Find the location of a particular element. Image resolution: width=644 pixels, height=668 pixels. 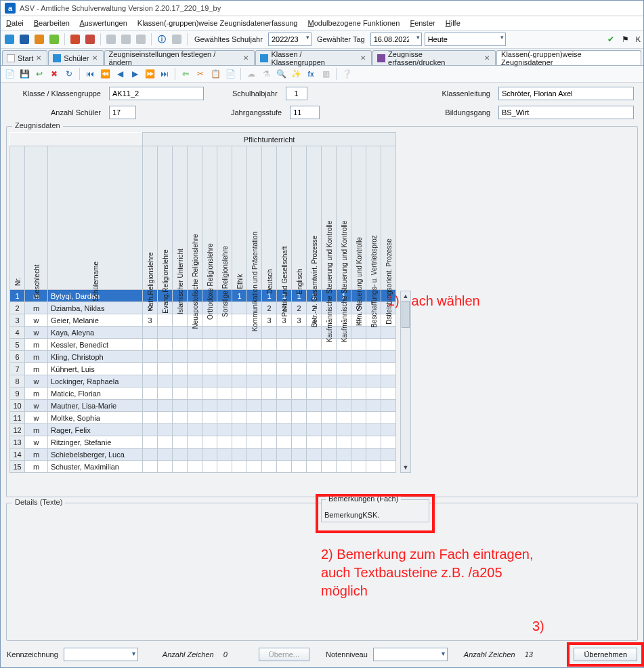

klasse-input is located at coordinates (156, 93).